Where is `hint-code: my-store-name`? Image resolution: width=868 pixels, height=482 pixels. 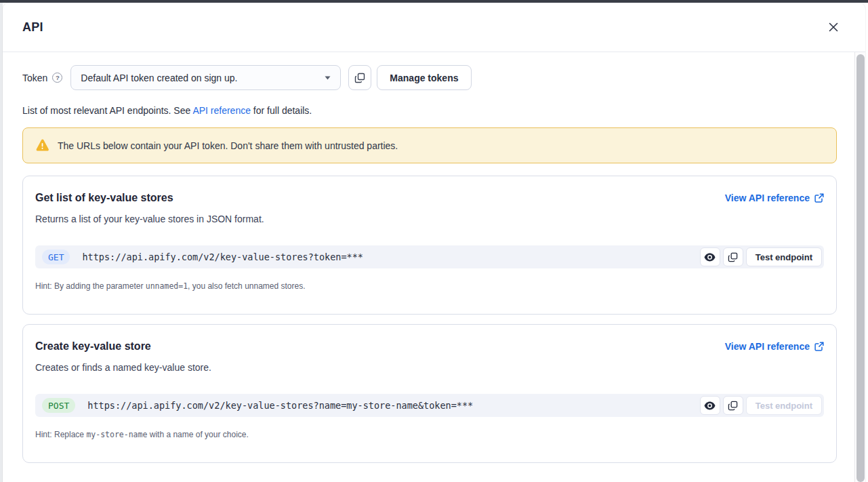 hint-code: my-store-name is located at coordinates (117, 435).